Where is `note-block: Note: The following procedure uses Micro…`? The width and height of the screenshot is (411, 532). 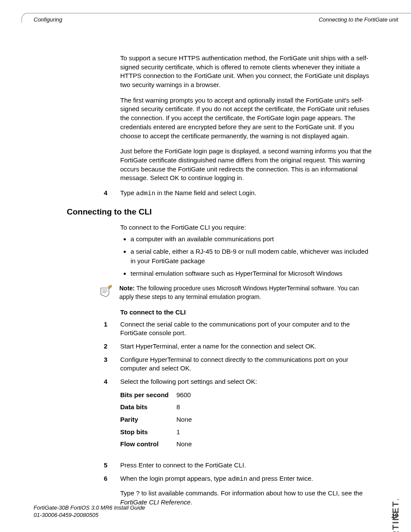
note-block: Note: The following procedure uses Micro… is located at coordinates (236, 293).